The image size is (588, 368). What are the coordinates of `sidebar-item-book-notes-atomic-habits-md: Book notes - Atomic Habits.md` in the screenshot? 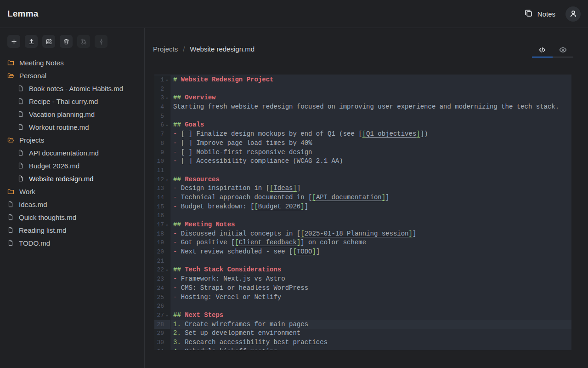 It's located at (72, 88).